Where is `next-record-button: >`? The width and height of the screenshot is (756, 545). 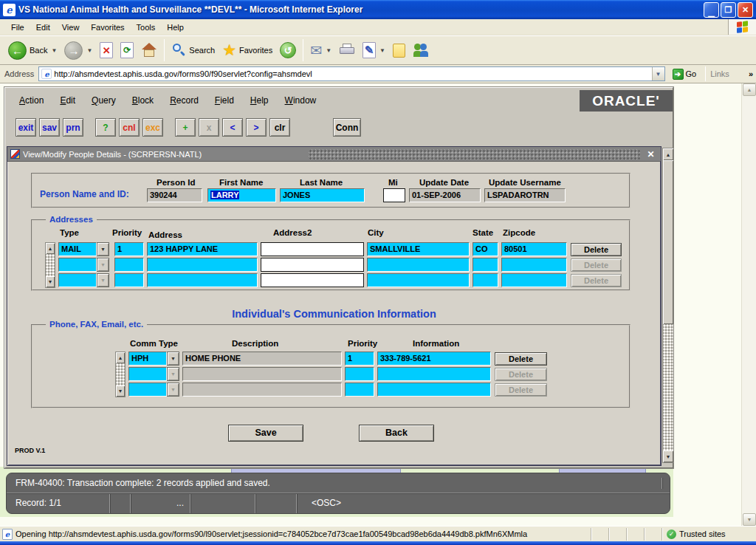
next-record-button: > is located at coordinates (256, 127).